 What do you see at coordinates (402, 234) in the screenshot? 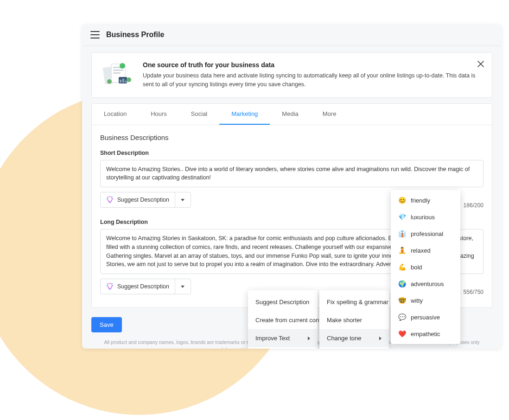
I see `professional-emoji-icon: 👔` at bounding box center [402, 234].